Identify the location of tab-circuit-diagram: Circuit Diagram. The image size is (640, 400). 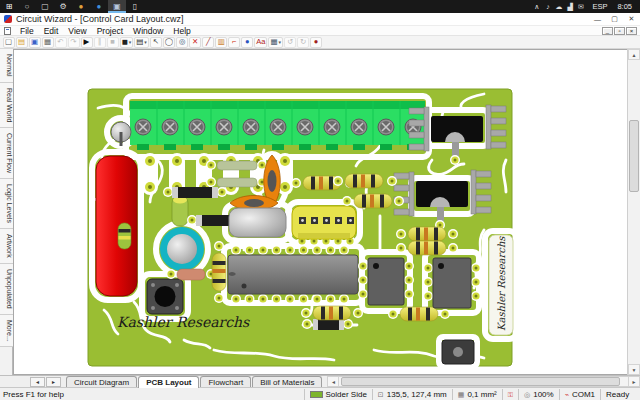
(102, 382).